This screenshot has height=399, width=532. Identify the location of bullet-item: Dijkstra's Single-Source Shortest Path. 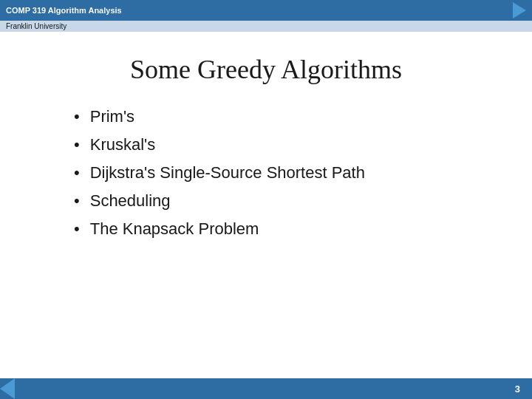
(281, 173).